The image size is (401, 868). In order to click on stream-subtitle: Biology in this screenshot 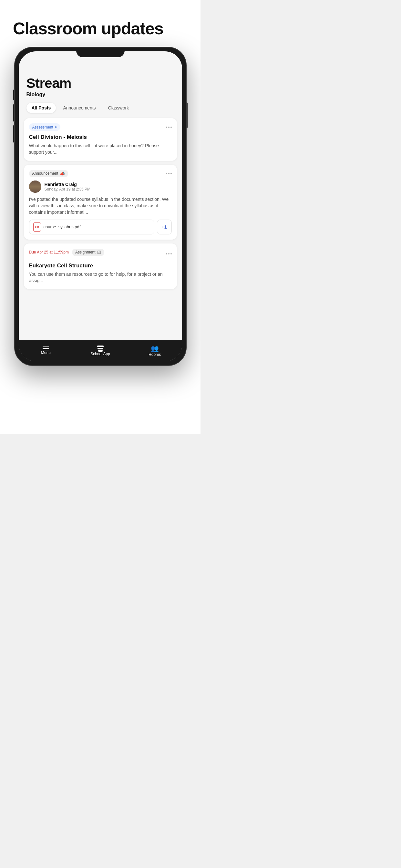, I will do `click(100, 94)`.